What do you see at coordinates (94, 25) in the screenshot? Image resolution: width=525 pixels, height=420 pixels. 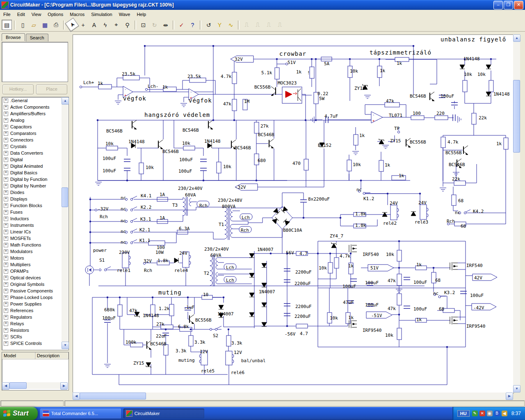 I see `text-tool-icon: A` at bounding box center [94, 25].